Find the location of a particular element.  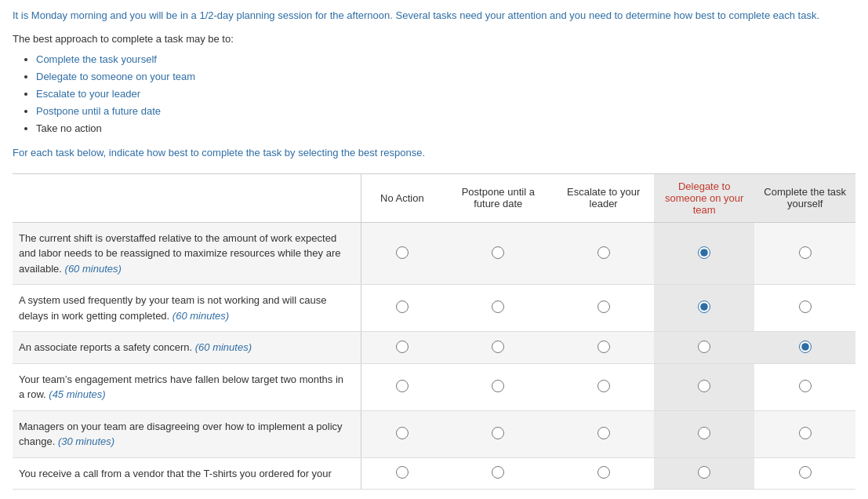

bullet-2: Delegate to someone on your team is located at coordinates (445, 77).